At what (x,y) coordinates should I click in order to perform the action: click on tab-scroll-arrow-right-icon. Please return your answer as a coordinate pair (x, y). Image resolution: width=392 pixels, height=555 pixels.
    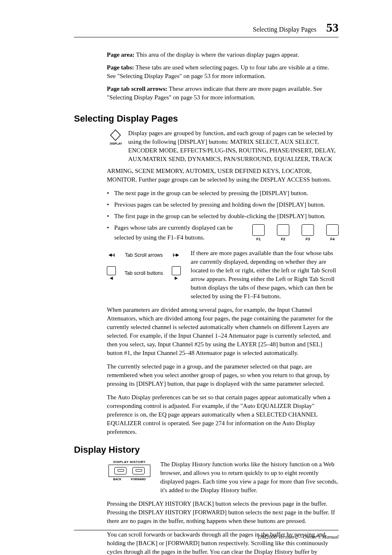
    Looking at the image, I should click on (176, 255).